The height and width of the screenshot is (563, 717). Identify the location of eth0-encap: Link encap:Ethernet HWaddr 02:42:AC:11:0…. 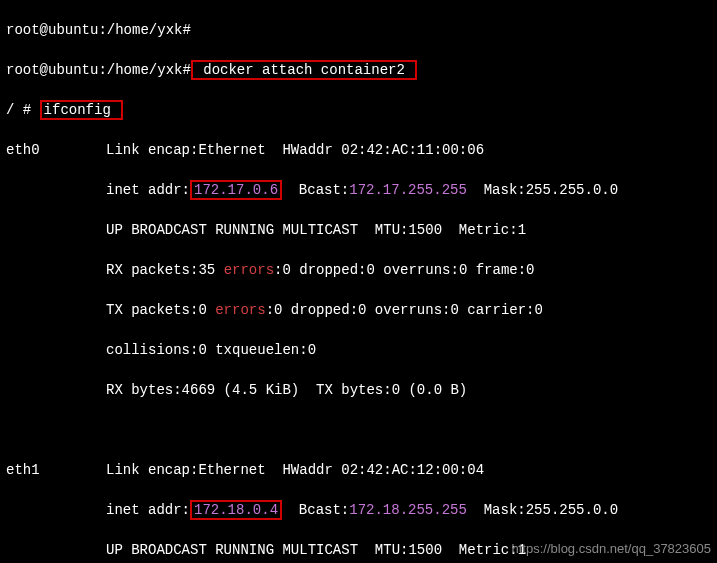
(295, 150).